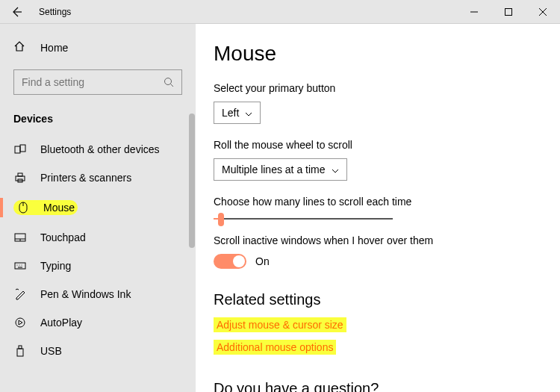 This screenshot has height=392, width=560. I want to click on wheel-label: Roll the mouse wheel to scroll, so click(378, 145).